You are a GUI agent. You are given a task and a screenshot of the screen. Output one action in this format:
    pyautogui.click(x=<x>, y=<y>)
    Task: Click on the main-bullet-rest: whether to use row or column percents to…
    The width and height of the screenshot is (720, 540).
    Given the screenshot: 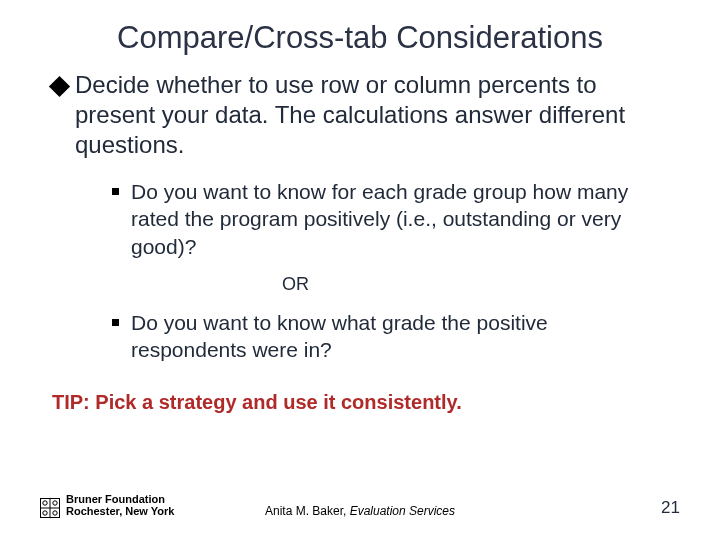 What is the action you would take?
    pyautogui.click(x=350, y=114)
    